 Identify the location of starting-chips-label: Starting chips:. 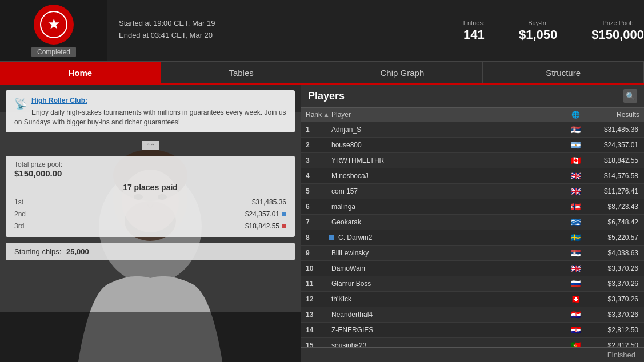
(38, 251).